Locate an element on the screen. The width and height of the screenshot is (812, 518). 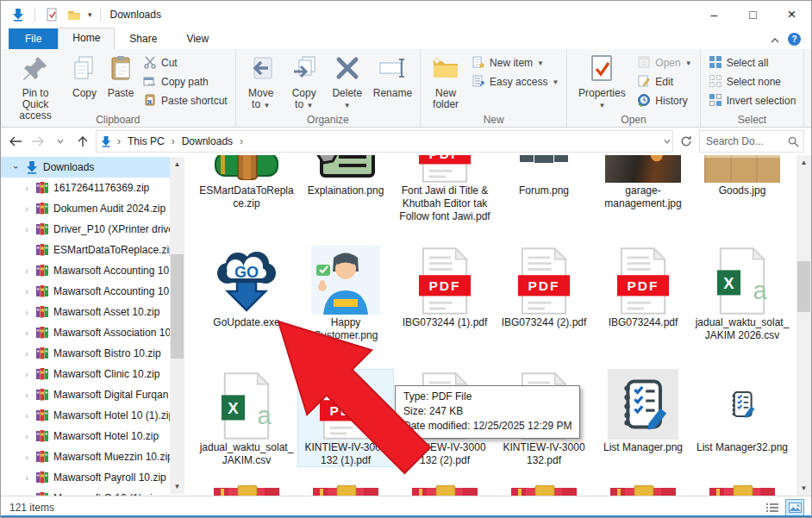
forward-icon is located at coordinates (38, 141).